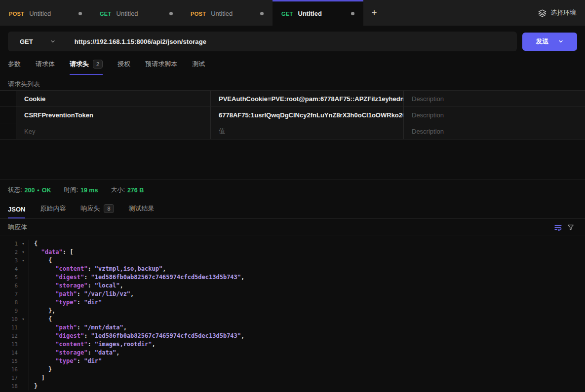 The height and width of the screenshot is (392, 585). I want to click on line-number: 8, so click(9, 303).